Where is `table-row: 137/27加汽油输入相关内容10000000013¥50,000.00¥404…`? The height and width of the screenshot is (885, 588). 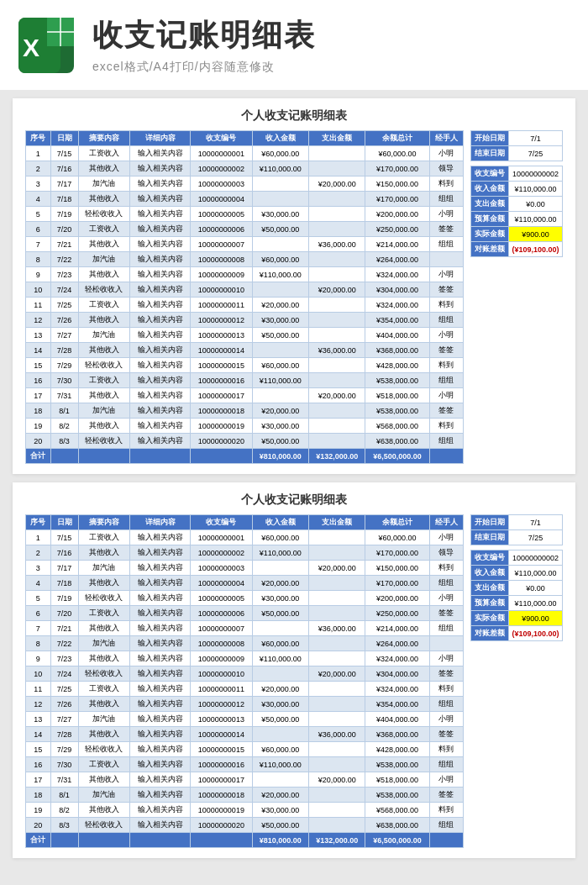 table-row: 137/27加汽油输入相关内容10000000013¥50,000.00¥404… is located at coordinates (245, 335).